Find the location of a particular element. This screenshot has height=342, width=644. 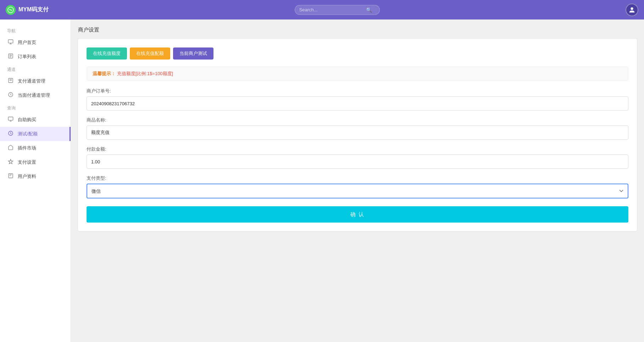

logo-icon is located at coordinates (11, 10).